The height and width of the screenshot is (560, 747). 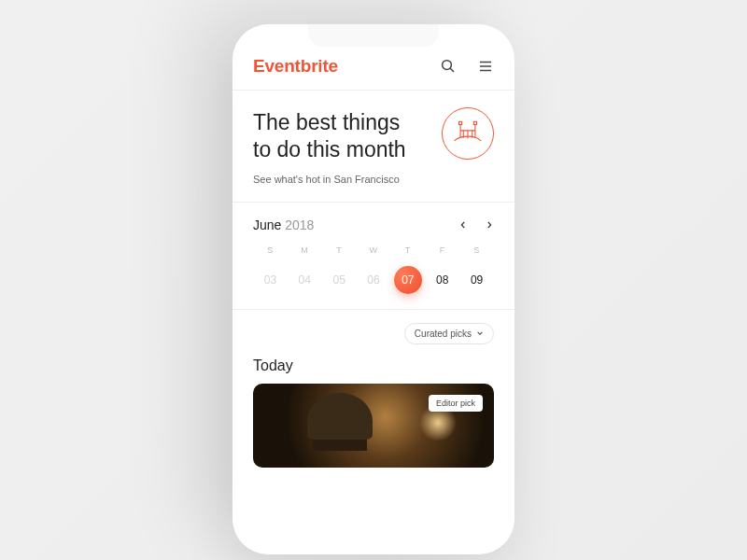 What do you see at coordinates (480, 334) in the screenshot?
I see `chevron-down-icon` at bounding box center [480, 334].